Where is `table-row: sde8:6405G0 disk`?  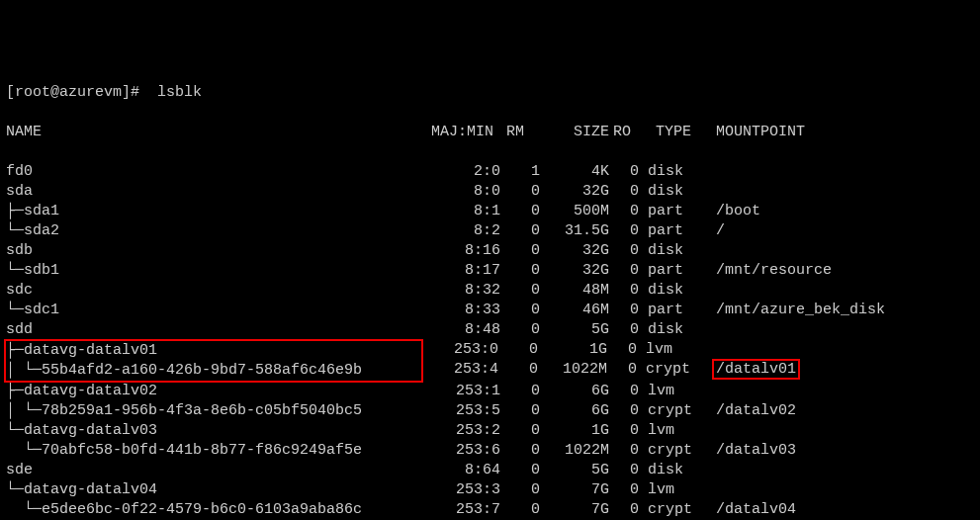 table-row: sde8:6405G0 disk is located at coordinates (490, 471).